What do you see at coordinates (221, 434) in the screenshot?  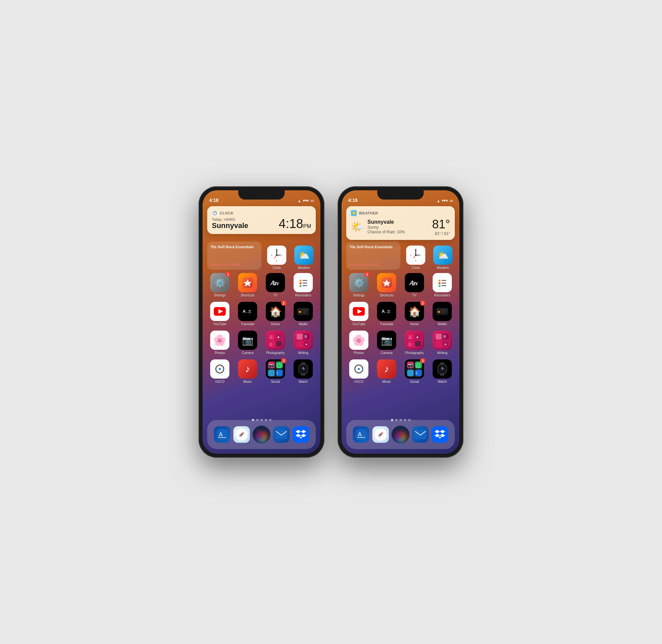 I see `svg-text: A` at bounding box center [221, 434].